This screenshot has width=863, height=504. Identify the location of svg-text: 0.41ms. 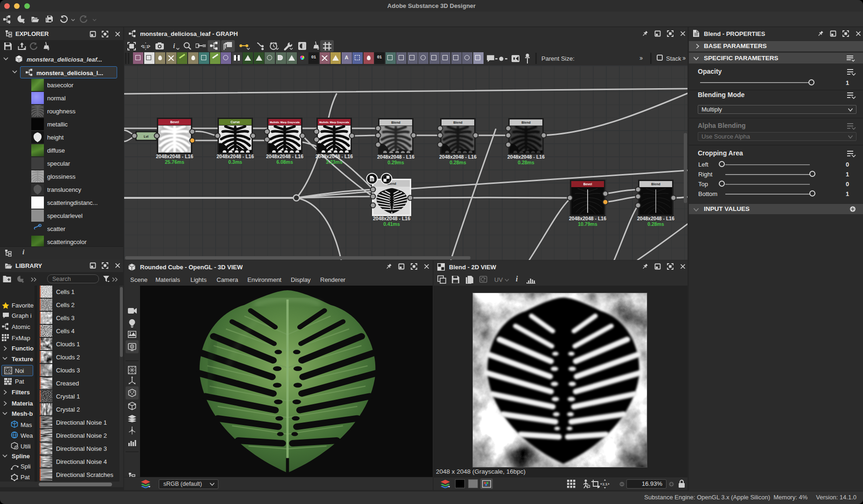
(392, 224).